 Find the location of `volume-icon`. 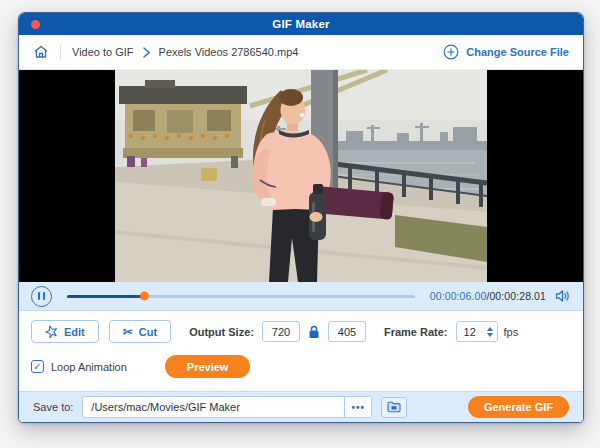

volume-icon is located at coordinates (563, 296).